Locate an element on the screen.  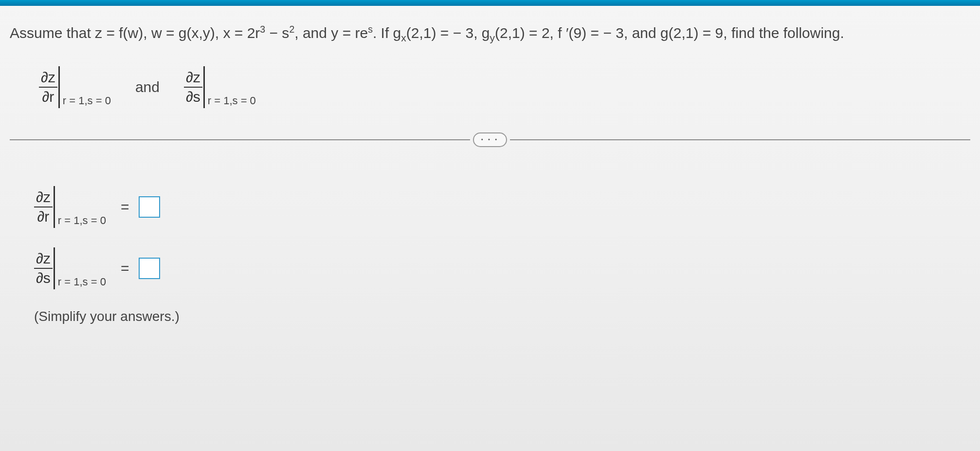
eval-bar-ans1: r = 1,s = 0 is located at coordinates (80, 207).